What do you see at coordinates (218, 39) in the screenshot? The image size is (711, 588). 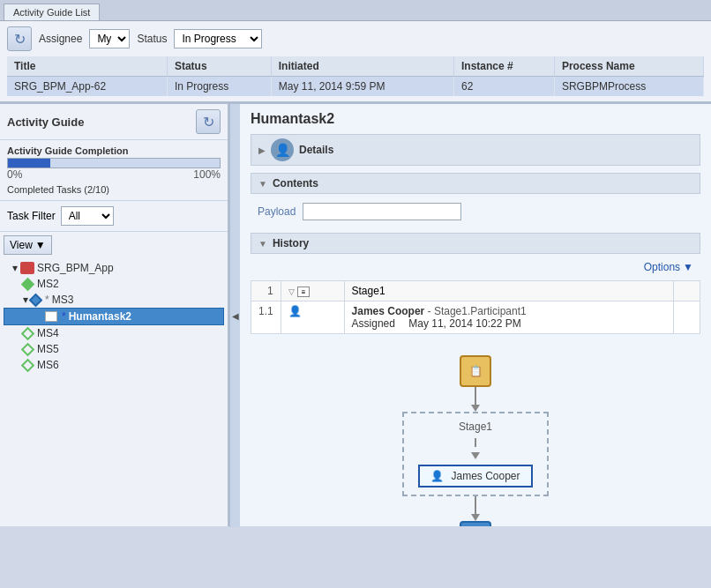 I see `status-select: In Progress` at bounding box center [218, 39].